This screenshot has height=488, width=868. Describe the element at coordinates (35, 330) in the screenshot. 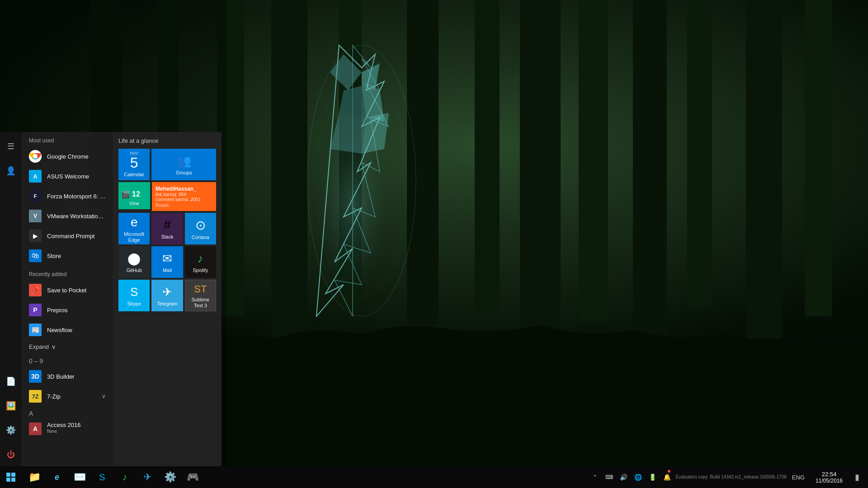

I see `newsflow-icon: 📰` at that location.